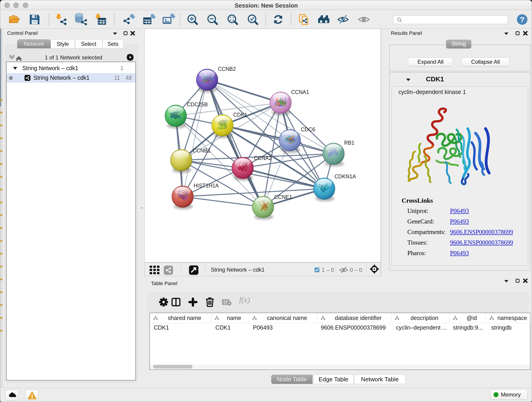 Image resolution: width=532 pixels, height=402 pixels. What do you see at coordinates (300, 92) in the screenshot?
I see `svg-text: CCNA1` at bounding box center [300, 92].